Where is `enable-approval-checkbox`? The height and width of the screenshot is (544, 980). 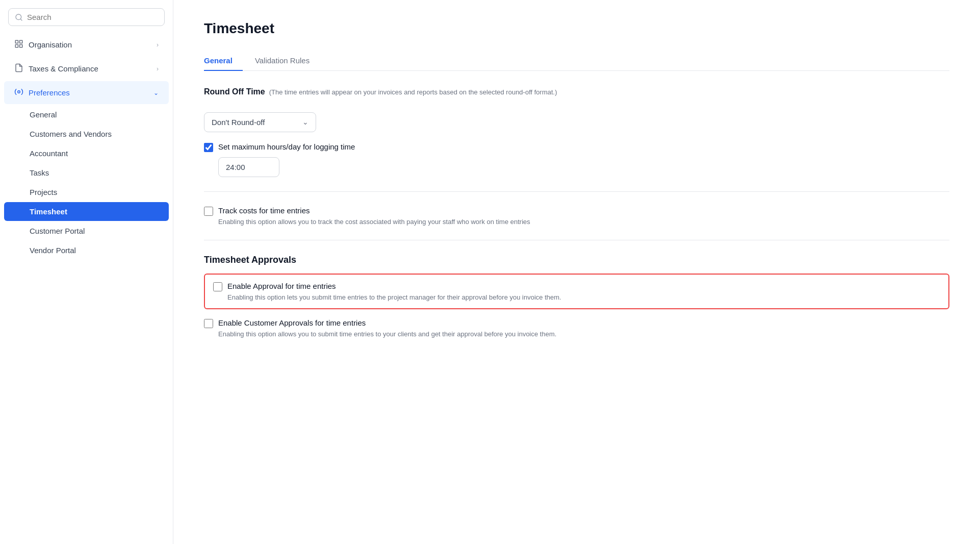 enable-approval-checkbox is located at coordinates (218, 287).